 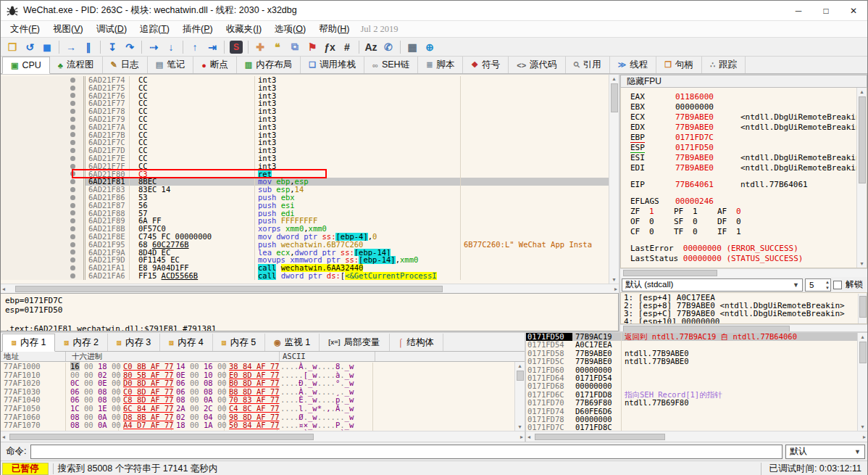 What do you see at coordinates (743, 232) in the screenshot?
I see `flags-row: CF0TF0IF1` at bounding box center [743, 232].